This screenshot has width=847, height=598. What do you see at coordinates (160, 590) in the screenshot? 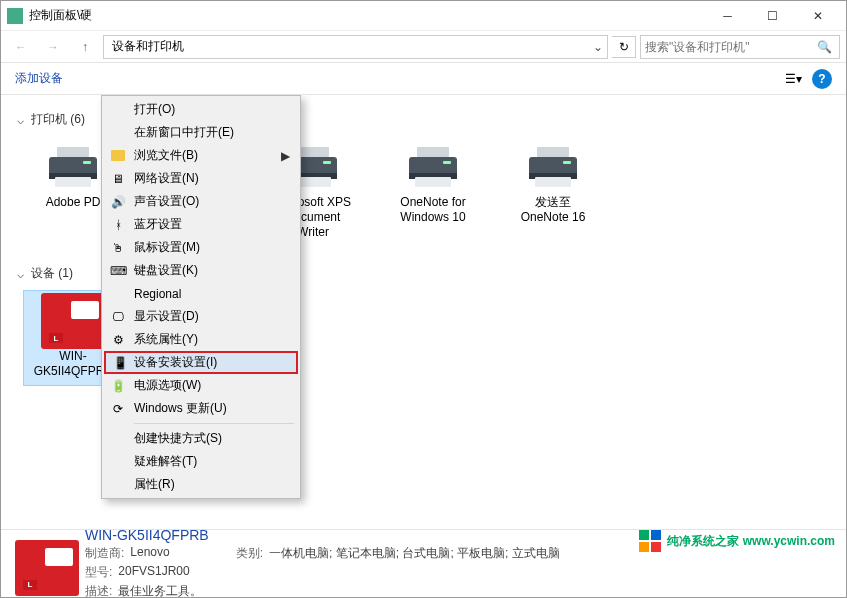
I see `desc-value: 最佳业务工具。` at bounding box center [160, 590].